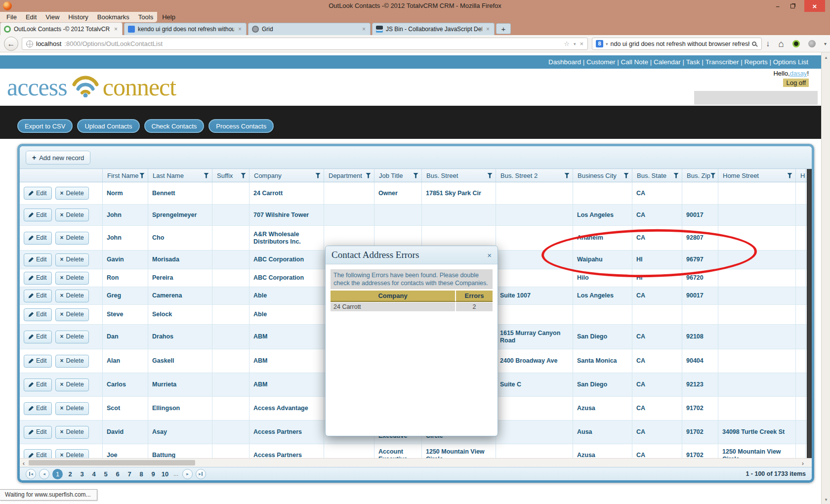 The image size is (830, 504). I want to click on pager-page-8: 8, so click(141, 474).